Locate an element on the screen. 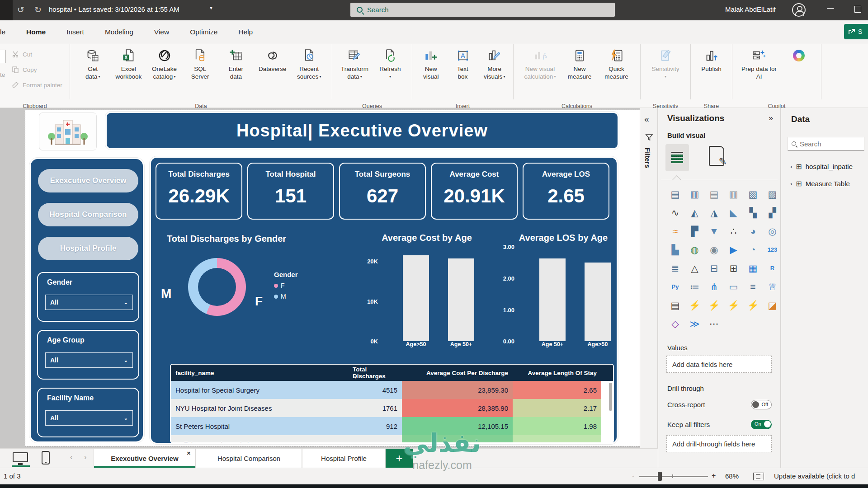 The height and width of the screenshot is (488, 868). build-visual-tab is located at coordinates (677, 158).